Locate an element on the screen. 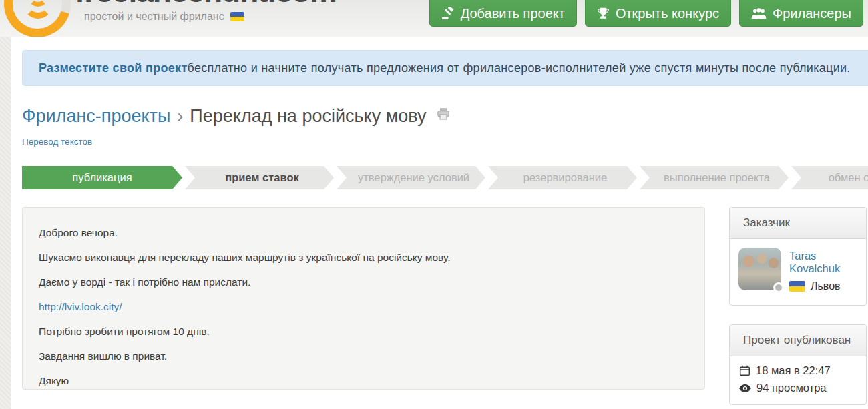 The height and width of the screenshot is (409, 868). top-header: freelancehunt.com простой и честный фрил… is located at coordinates (434, 19).